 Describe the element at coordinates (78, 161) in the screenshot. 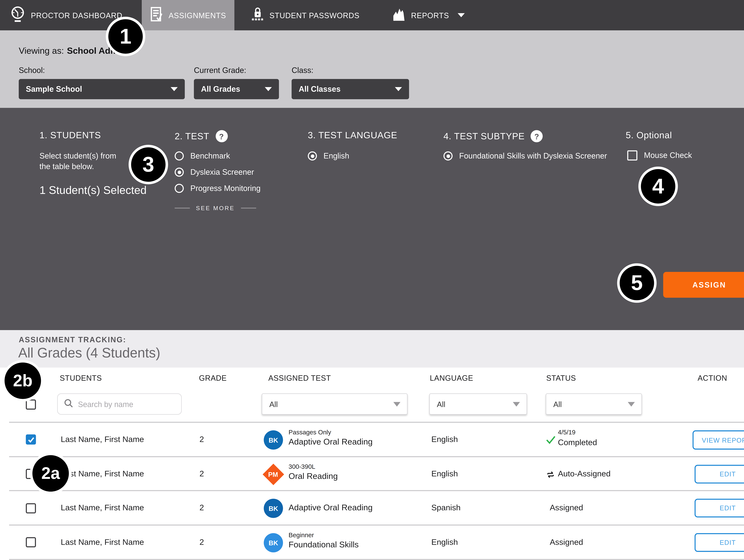

I see `step1-hint: Select student(s) from the table below.` at that location.